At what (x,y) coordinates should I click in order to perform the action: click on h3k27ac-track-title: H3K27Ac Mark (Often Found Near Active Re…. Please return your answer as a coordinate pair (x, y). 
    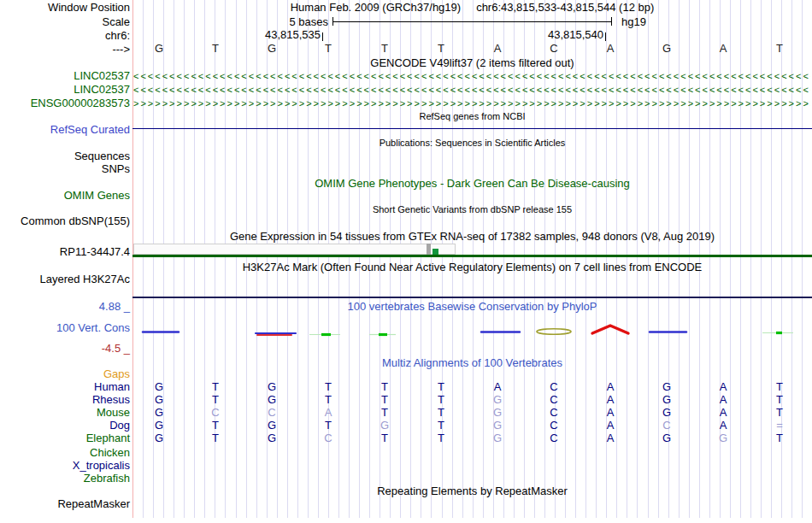
    Looking at the image, I should click on (472, 267).